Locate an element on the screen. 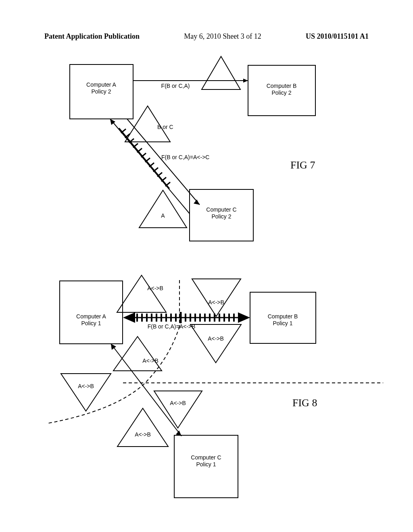 This screenshot has width=413, height=532. fig8-triangle-down-b-upper-label: A<->B is located at coordinates (216, 302).